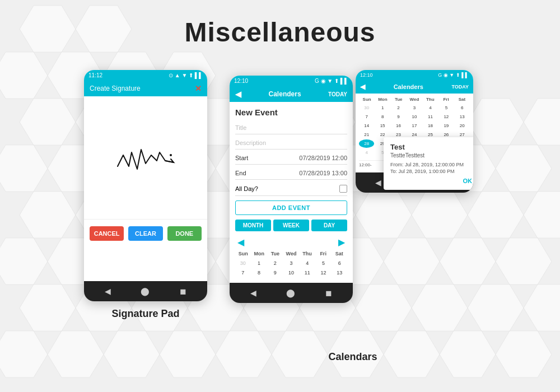 This screenshot has height=392, width=560. I want to click on description-field: Description, so click(291, 143).